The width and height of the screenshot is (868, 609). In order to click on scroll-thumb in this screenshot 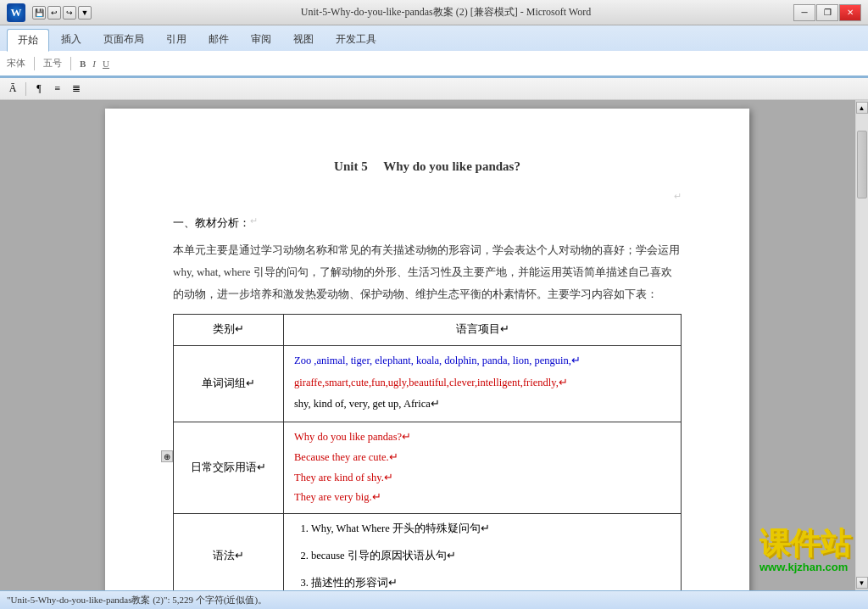, I will do `click(862, 165)`.